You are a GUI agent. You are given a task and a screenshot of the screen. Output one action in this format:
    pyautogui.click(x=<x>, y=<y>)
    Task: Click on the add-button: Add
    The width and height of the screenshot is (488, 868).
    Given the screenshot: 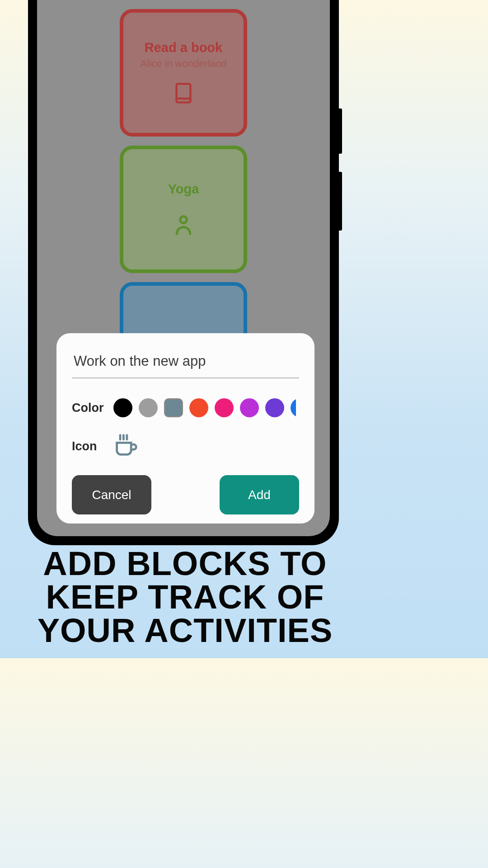 What is the action you would take?
    pyautogui.click(x=259, y=495)
    